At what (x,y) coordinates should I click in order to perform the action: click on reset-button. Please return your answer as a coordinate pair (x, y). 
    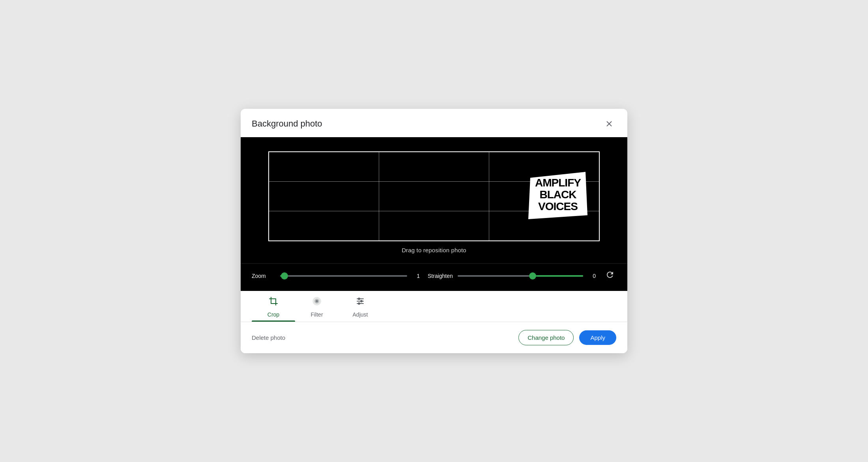
    Looking at the image, I should click on (610, 276).